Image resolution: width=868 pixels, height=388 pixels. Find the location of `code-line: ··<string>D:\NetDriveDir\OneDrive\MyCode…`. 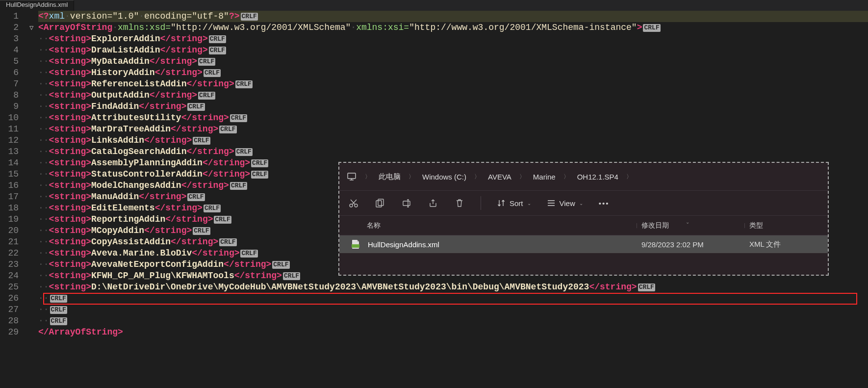

code-line: ··<string>D:\NetDriveDir\OneDrive\MyCode… is located at coordinates (453, 287).